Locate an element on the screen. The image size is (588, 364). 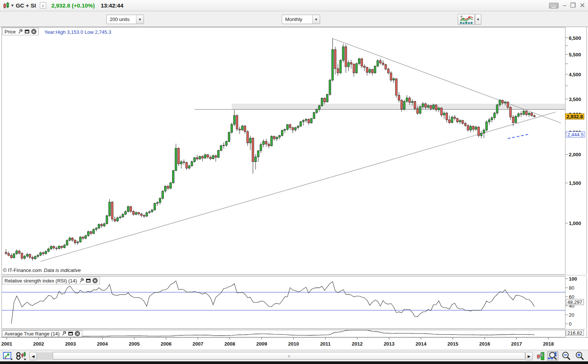
info-icon: i is located at coordinates (43, 5).